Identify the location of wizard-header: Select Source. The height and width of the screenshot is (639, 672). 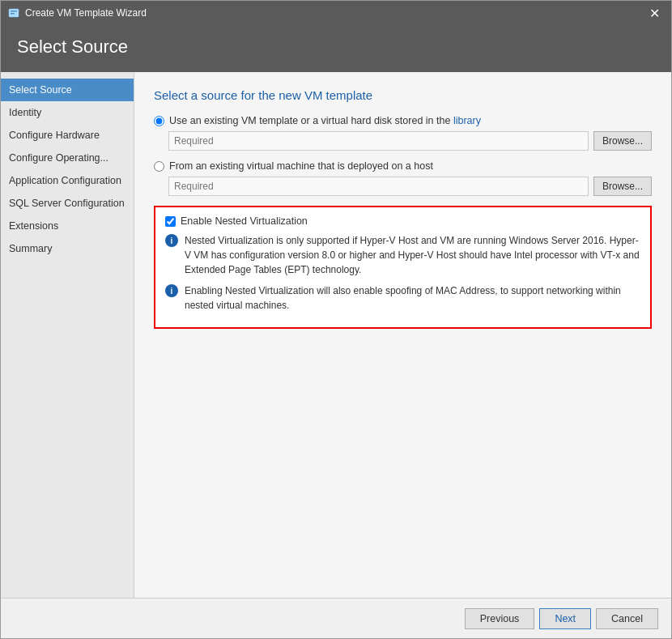
(336, 49).